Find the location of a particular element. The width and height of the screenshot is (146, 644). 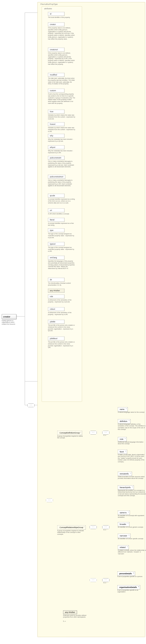

any-label: any ##other is located at coordinates (70, 612).